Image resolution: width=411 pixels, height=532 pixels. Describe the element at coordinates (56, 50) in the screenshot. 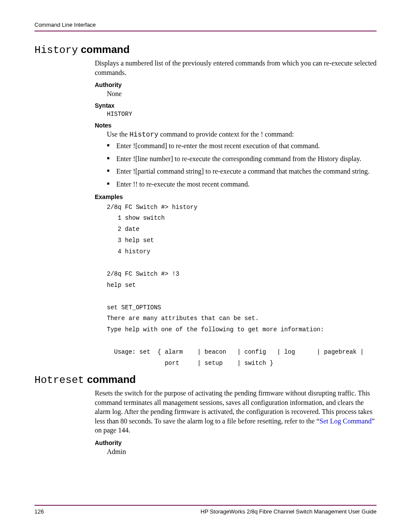

I see `history-title-mono: History` at that location.